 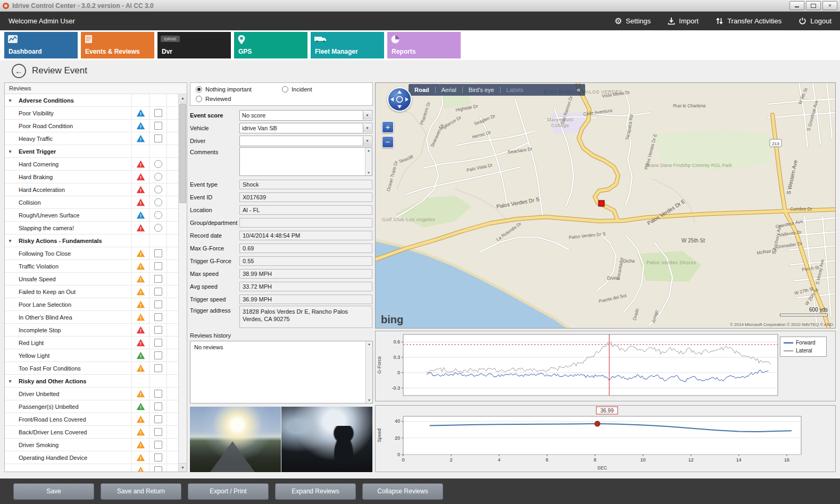 What do you see at coordinates (92, 152) in the screenshot?
I see `review-group: ▾Event Trigger` at bounding box center [92, 152].